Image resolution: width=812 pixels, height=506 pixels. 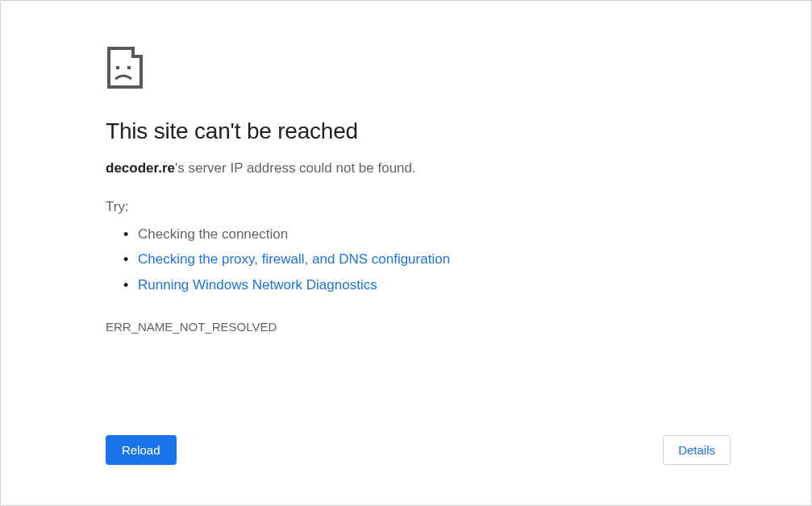 What do you see at coordinates (258, 285) in the screenshot?
I see `network-diagnostics-link: Running Windows Network Diagnostics` at bounding box center [258, 285].